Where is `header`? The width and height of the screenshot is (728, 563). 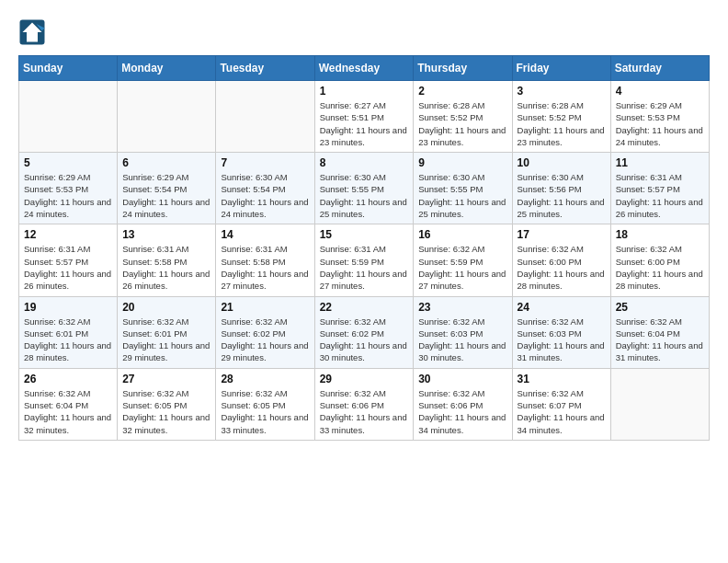 header is located at coordinates (364, 32).